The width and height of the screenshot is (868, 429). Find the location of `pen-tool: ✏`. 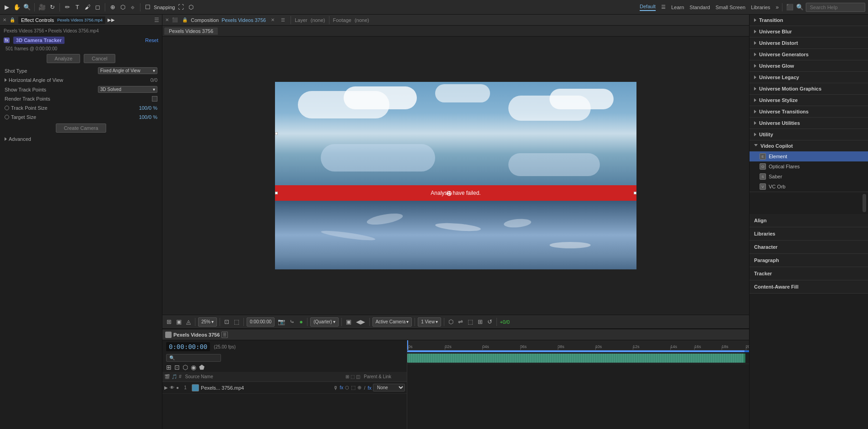

pen-tool: ✏ is located at coordinates (67, 7).